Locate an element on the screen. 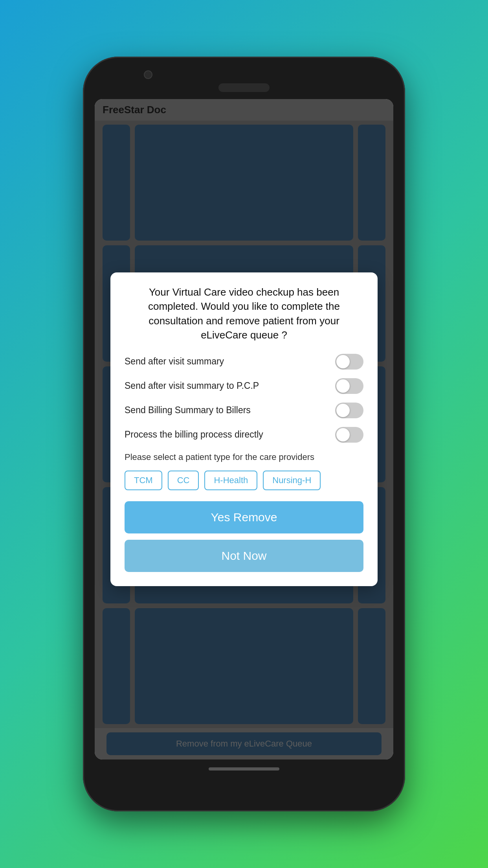 The height and width of the screenshot is (868, 488). phone-home-indicator is located at coordinates (244, 769).